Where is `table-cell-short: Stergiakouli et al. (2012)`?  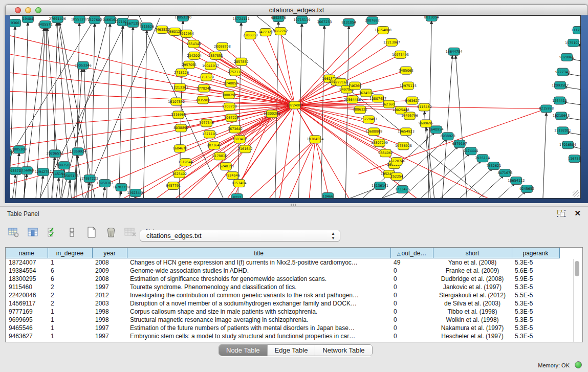
table-cell-short: Stergiakouli et al. (2012) is located at coordinates (472, 295).